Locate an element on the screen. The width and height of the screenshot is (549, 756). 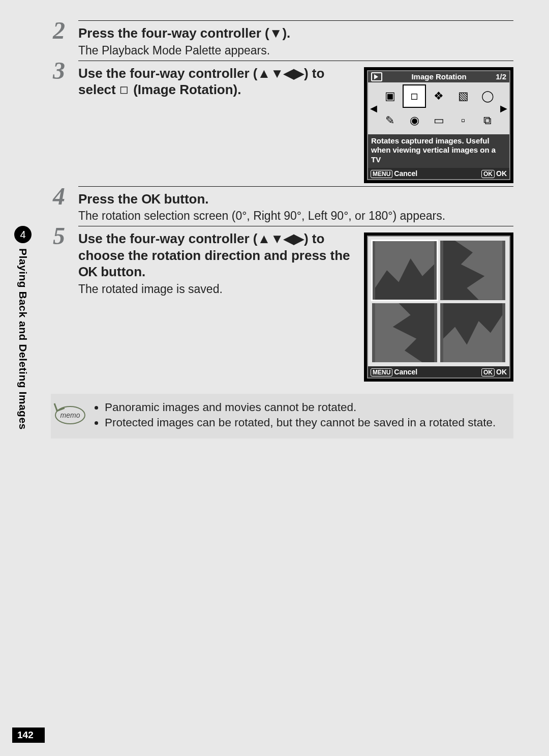
lcd-title: Image Rotation is located at coordinates (439, 76).